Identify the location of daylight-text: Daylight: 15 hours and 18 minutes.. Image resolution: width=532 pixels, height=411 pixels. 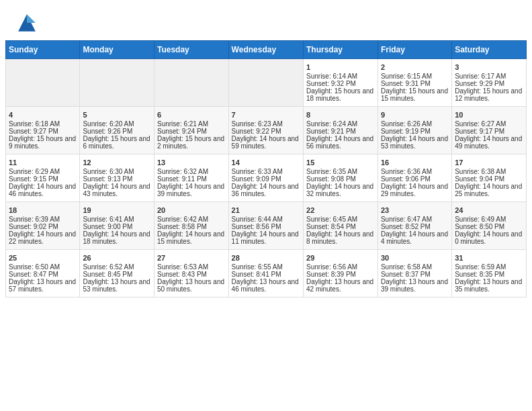
(340, 95).